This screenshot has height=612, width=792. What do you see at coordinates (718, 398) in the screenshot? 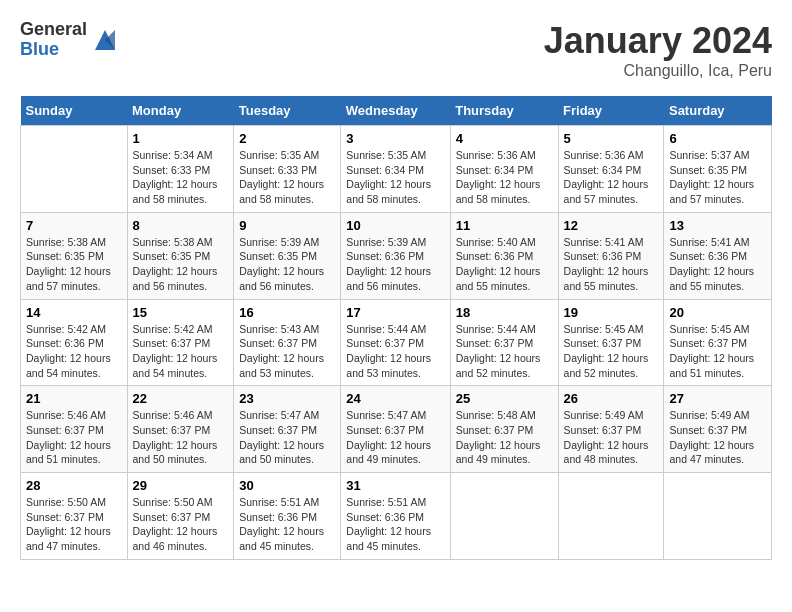
I see `day-number: 27` at bounding box center [718, 398].